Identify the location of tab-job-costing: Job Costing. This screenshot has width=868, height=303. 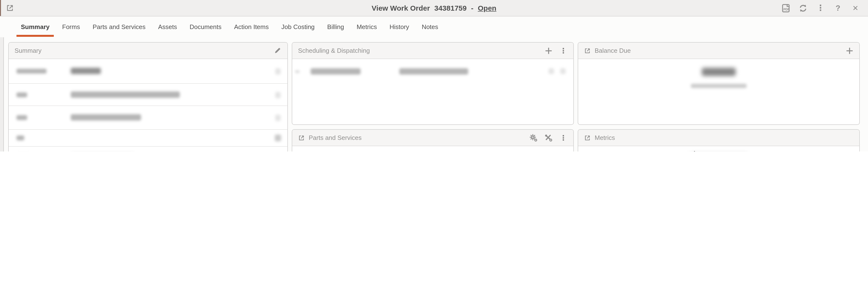
(298, 27).